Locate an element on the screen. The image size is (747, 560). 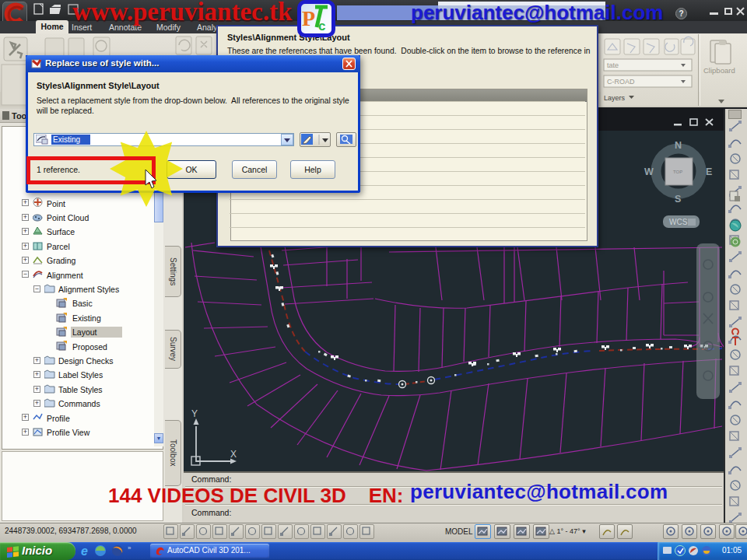
svg-text: X is located at coordinates (233, 454).